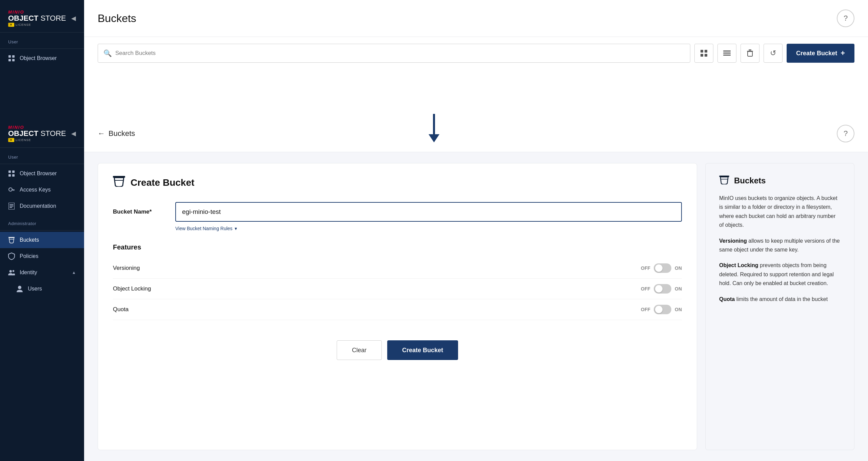 The width and height of the screenshot is (868, 461). Describe the element at coordinates (773, 53) in the screenshot. I see `refresh-button: ↺` at that location.